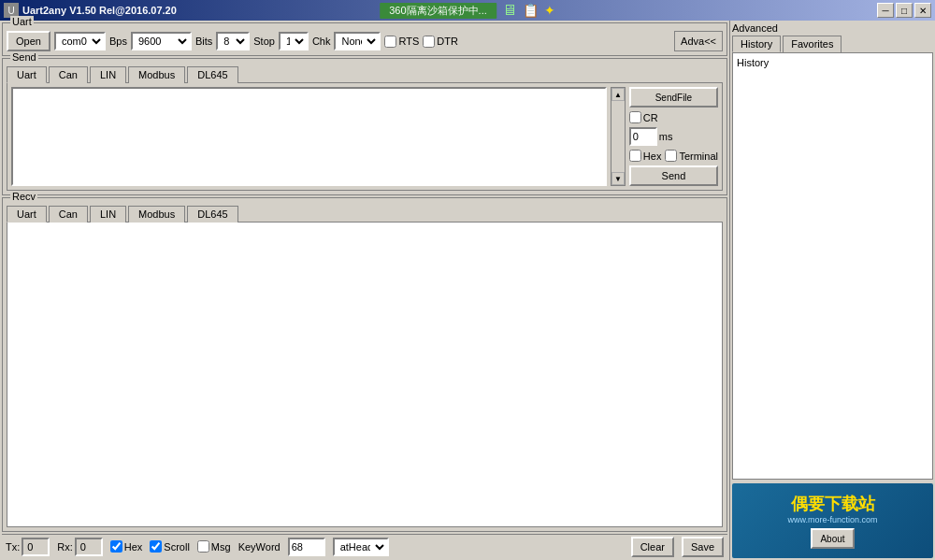  What do you see at coordinates (214, 546) in the screenshot?
I see `msg-checkbox: Msg` at bounding box center [214, 546].